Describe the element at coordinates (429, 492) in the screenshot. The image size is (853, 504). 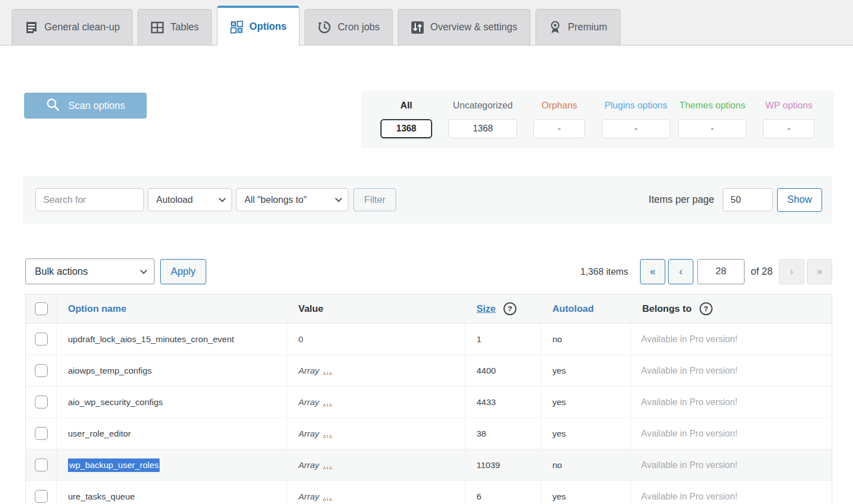
I see `table-row: ure_tasks_queue Array... 6 yes Available…` at that location.